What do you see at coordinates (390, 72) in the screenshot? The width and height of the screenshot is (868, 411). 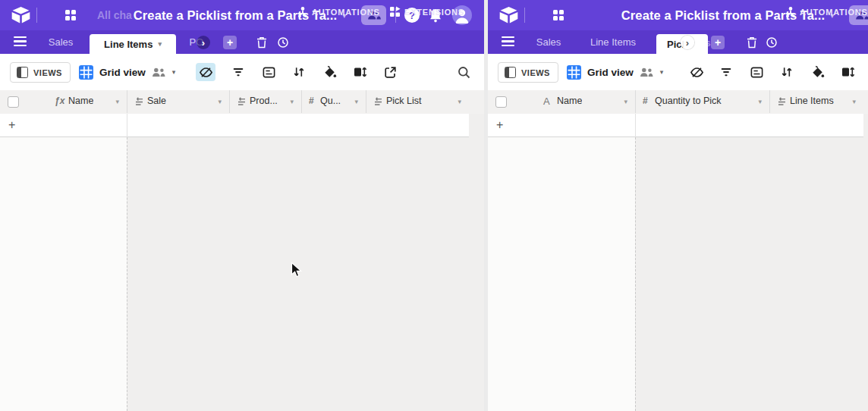 I see `share-view-button` at bounding box center [390, 72].